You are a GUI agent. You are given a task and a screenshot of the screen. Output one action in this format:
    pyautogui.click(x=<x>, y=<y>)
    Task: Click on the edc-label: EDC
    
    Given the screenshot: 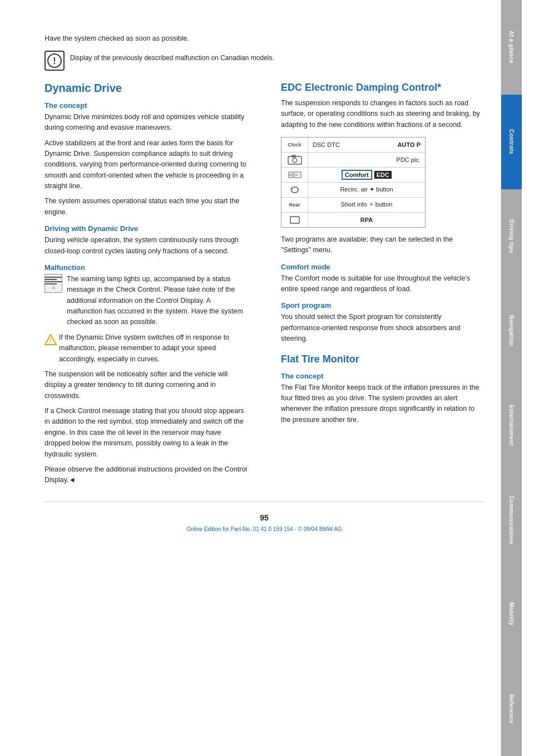 What is the action you would take?
    pyautogui.click(x=383, y=175)
    